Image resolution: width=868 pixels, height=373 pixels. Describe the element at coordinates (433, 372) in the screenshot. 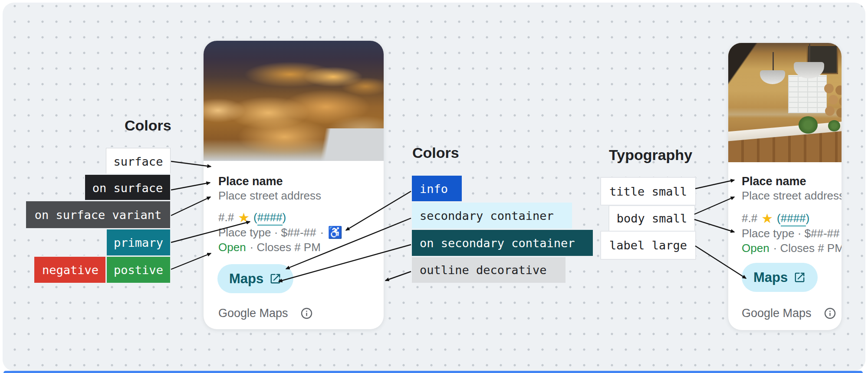

I see `bottom-accent-bar` at that location.